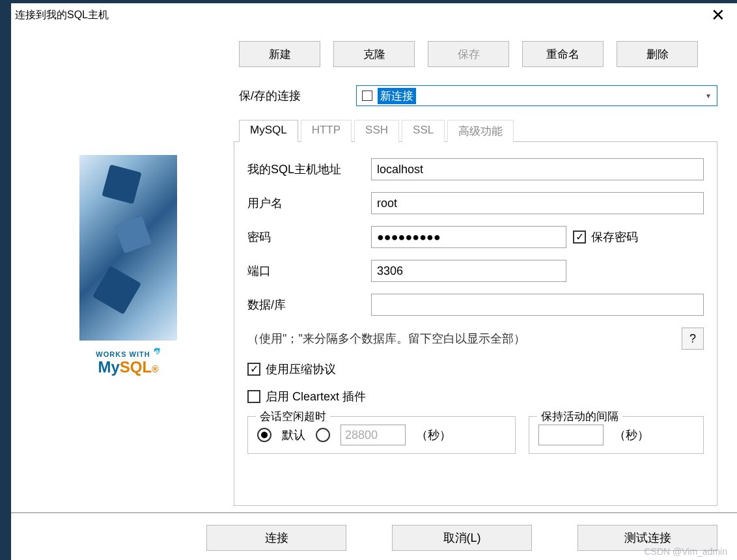  I want to click on dialog-title: 连接到我的SQL主机, so click(62, 16).